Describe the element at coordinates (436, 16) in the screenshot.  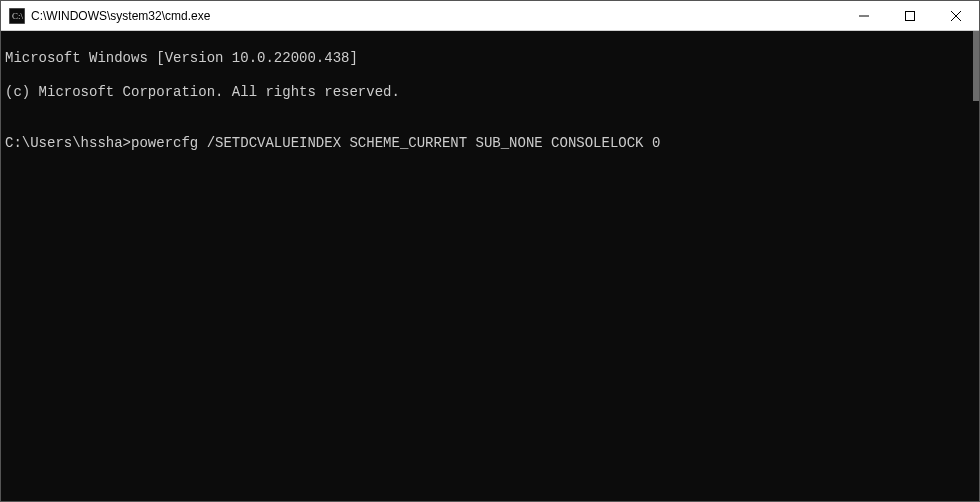
I see `window-title: C:\WINDOWS\system32\cmd.exe` at that location.